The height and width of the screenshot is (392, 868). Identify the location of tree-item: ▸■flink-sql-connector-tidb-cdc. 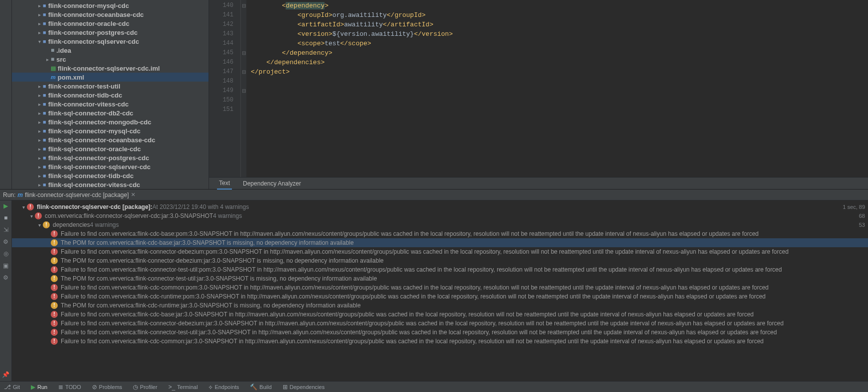
(110, 176).